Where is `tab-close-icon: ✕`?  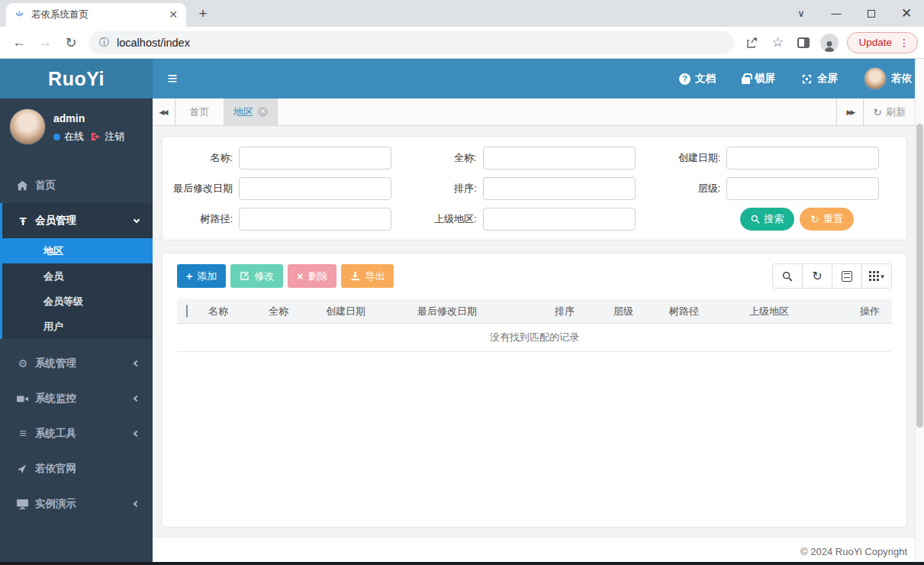 tab-close-icon: ✕ is located at coordinates (173, 15).